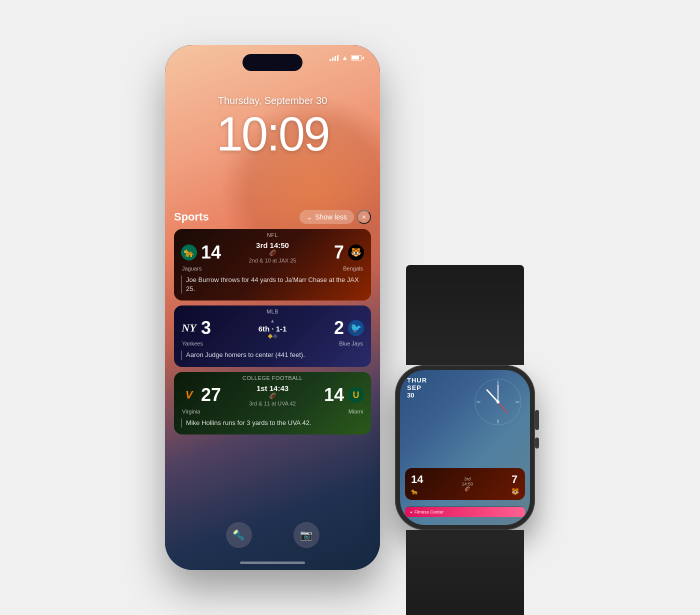 Image resolution: width=700 pixels, height=615 pixels. Describe the element at coordinates (272, 535) in the screenshot. I see `bottom-dock: 🔦 📷` at that location.